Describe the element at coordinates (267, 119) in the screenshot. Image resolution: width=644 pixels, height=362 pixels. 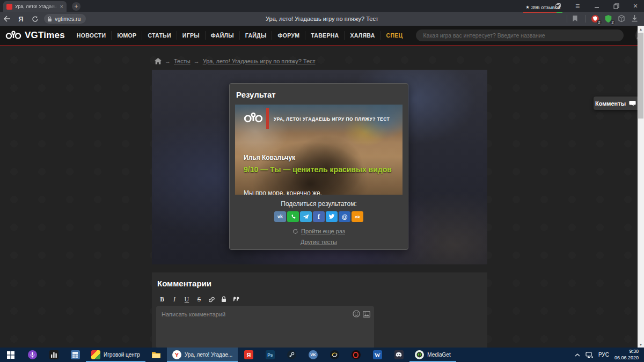
I see `banner-red-bar` at that location.